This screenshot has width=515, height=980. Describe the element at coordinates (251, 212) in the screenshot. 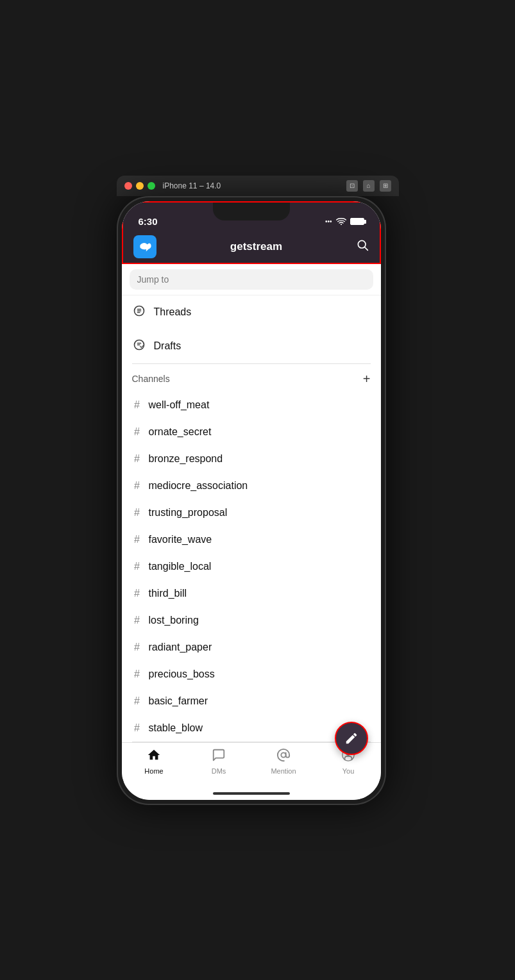

I see `notch` at that location.